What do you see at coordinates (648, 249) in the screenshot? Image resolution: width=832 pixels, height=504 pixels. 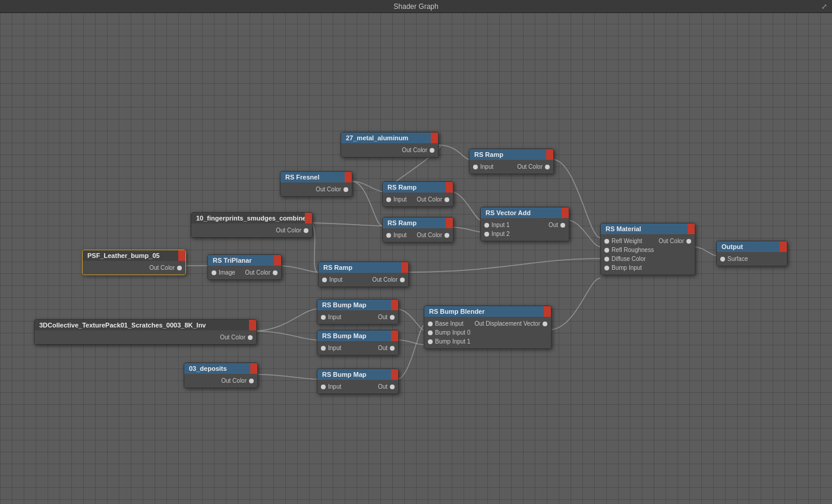 I see `node-rs-material: RS Material Refl Weight Out Color Refl R…` at bounding box center [648, 249].